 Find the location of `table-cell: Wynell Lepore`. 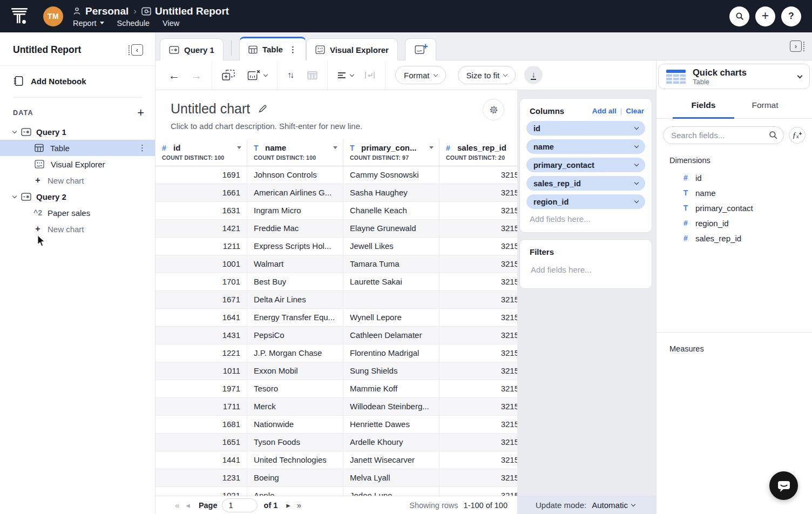

table-cell: Wynell Lepore is located at coordinates (391, 317).